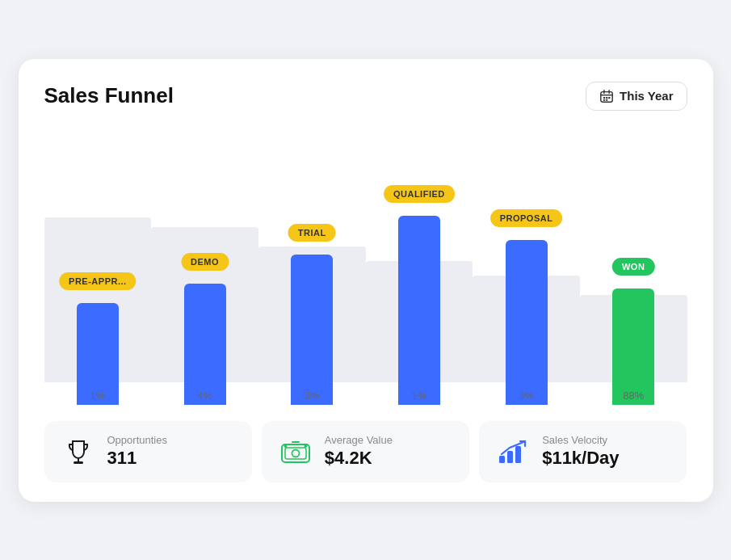  Describe the element at coordinates (527, 396) in the screenshot. I see `funnel-pct-proposal: 3%` at that location.